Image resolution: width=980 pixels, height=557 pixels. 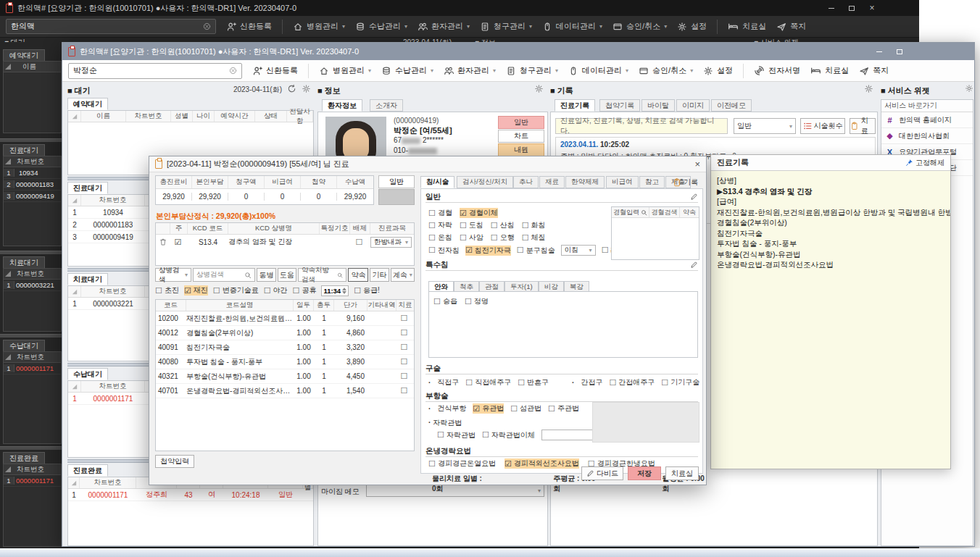 What do you see at coordinates (167, 290) in the screenshot?
I see `first-visit-checkbox: ☐초진` at bounding box center [167, 290].